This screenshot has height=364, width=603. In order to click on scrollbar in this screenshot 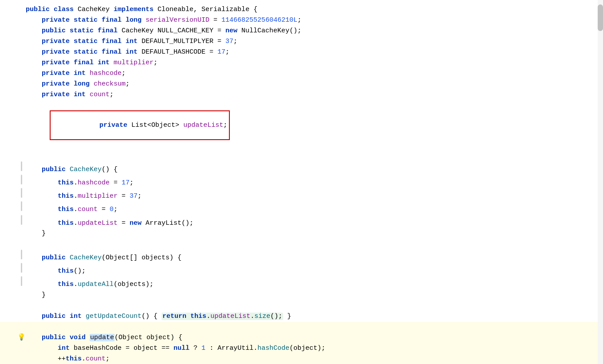, I will do `click(600, 182)`.